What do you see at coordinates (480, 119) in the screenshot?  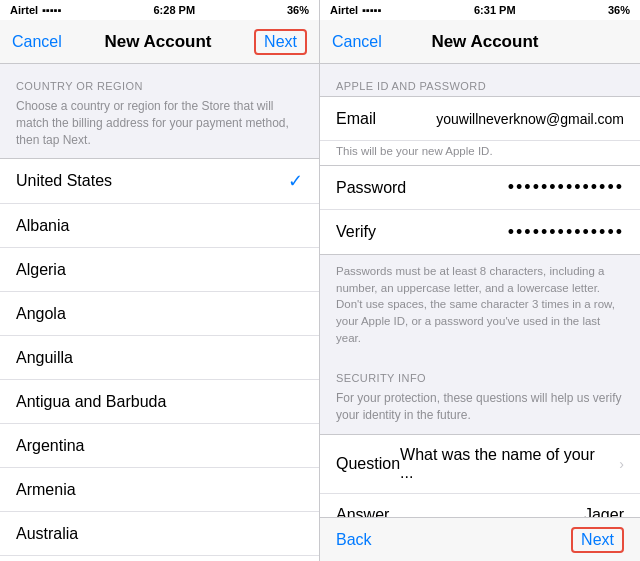 I see `email-row: Email youwillneverknow@gmail.com` at bounding box center [480, 119].